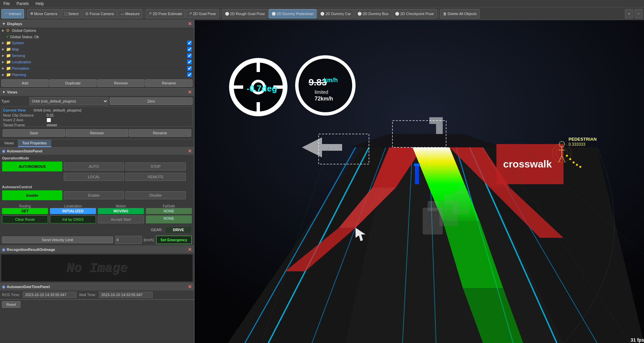 This screenshot has height=343, width=644. I want to click on focus-camera-button: ◎ Focus Camera, so click(99, 14).